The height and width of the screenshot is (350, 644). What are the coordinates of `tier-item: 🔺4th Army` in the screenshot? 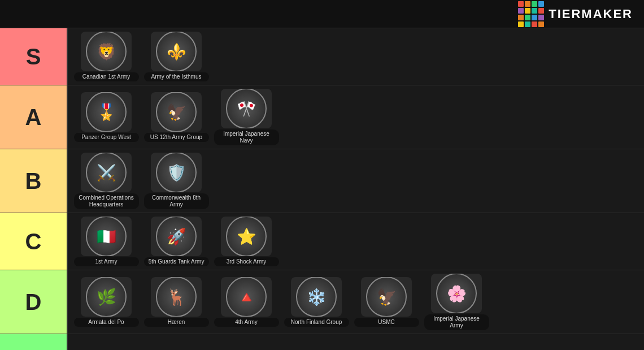 It's located at (246, 302).